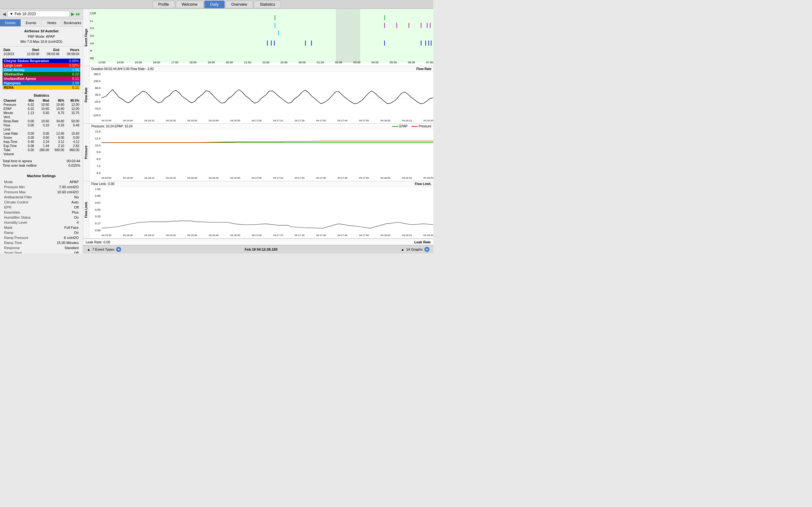 This screenshot has height=507, width=812. Describe the element at coordinates (94, 36) in the screenshot. I see `event-flags-y-labels: CSR LL CA OA UA H RE` at that location.